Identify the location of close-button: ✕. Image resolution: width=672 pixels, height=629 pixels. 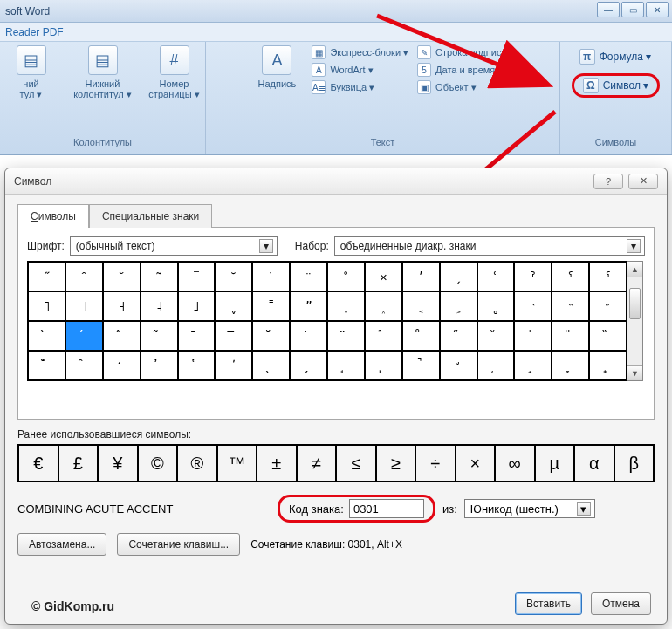
(657, 10).